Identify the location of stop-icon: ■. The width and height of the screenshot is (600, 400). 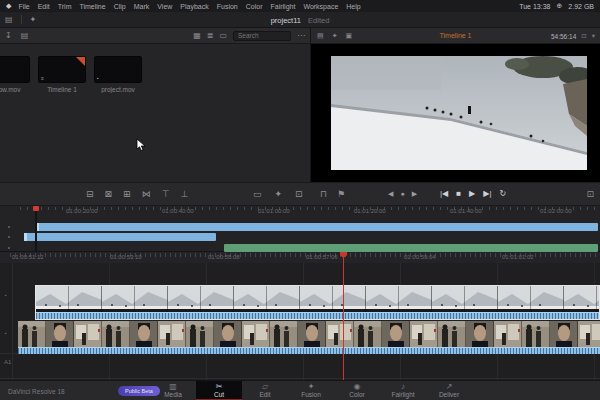
(458, 194).